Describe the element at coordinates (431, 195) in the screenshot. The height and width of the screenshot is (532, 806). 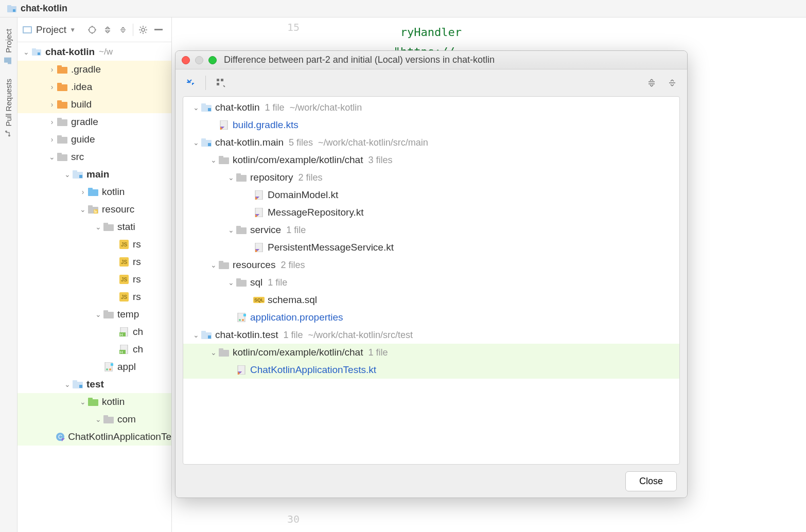
I see `diff-tree-item: DomainModel.kt` at that location.